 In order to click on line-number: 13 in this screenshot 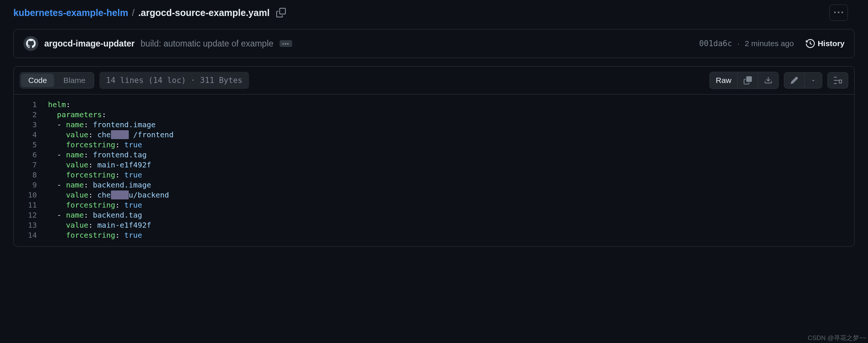, I will do `click(31, 225)`.